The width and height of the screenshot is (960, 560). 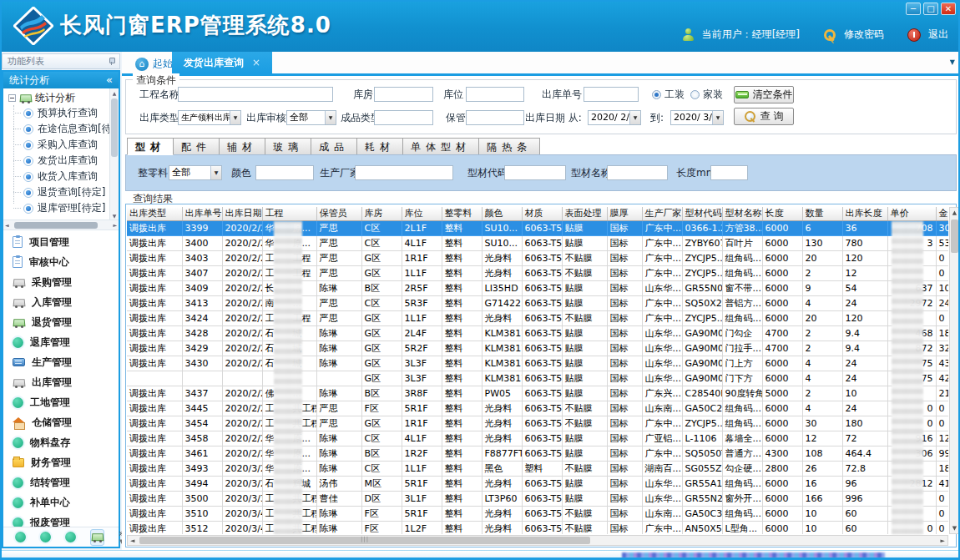 What do you see at coordinates (538, 423) in the screenshot?
I see `table-row: 调拨出库34542020/2/28工 共工程严思G区1R1F整料光身料6063-…` at bounding box center [538, 423].